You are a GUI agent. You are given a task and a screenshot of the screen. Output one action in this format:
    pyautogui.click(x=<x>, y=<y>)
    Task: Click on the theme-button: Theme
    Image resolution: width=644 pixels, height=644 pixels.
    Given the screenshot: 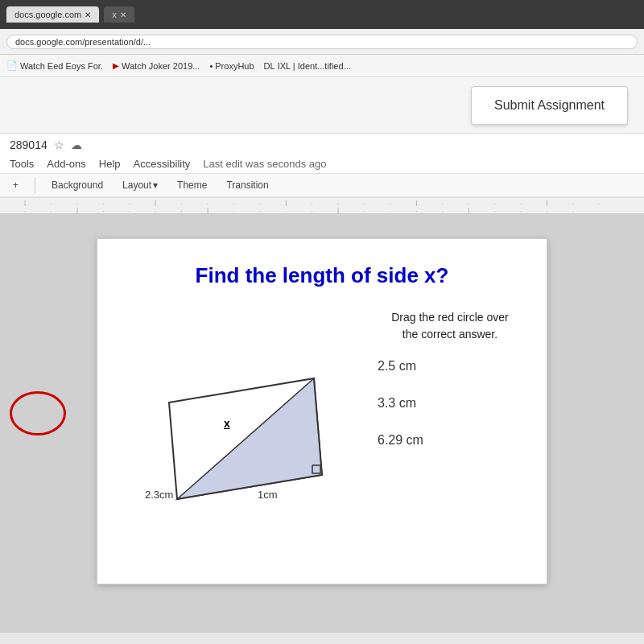 What is the action you would take?
    pyautogui.click(x=192, y=185)
    